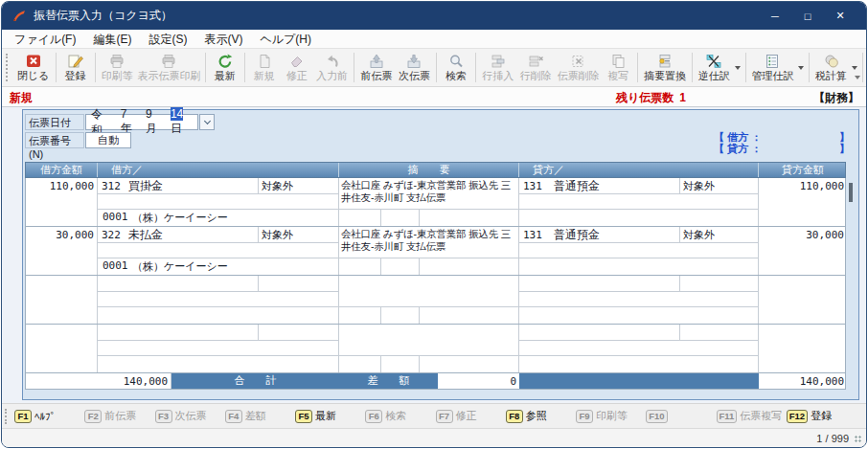  What do you see at coordinates (61, 251) in the screenshot?
I see `debit-amount-cell: 30,000` at bounding box center [61, 251].